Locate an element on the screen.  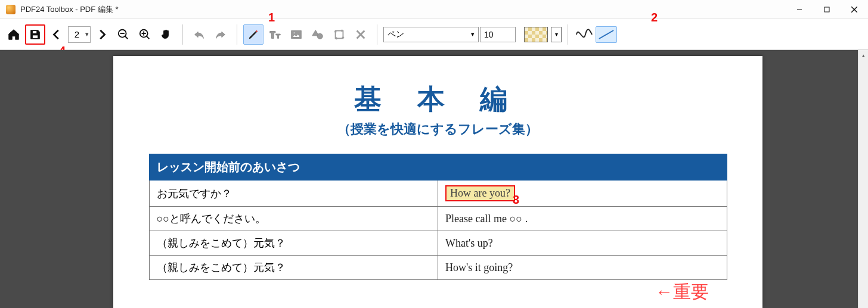
close-button is located at coordinates (854, 10).